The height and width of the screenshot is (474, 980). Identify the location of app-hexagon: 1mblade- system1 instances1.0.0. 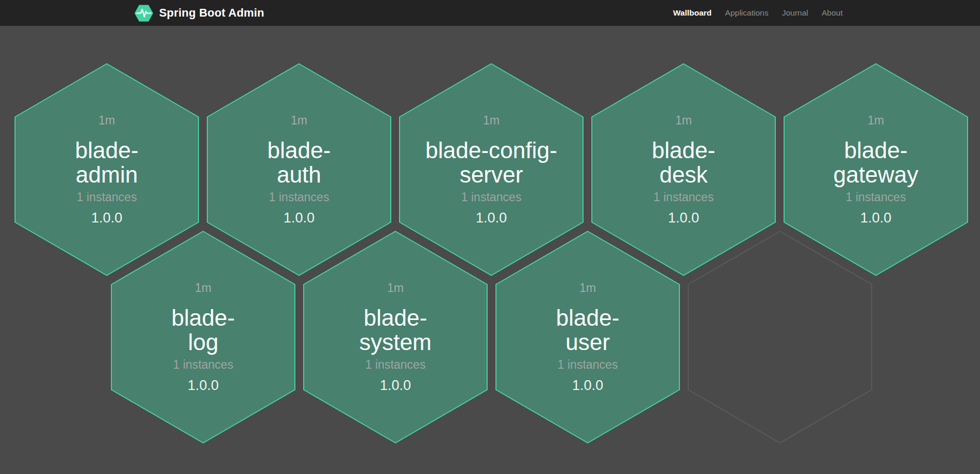
(395, 337).